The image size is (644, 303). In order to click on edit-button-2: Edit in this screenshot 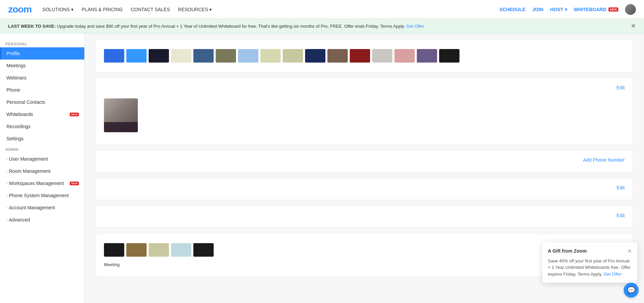, I will do `click(621, 188)`.